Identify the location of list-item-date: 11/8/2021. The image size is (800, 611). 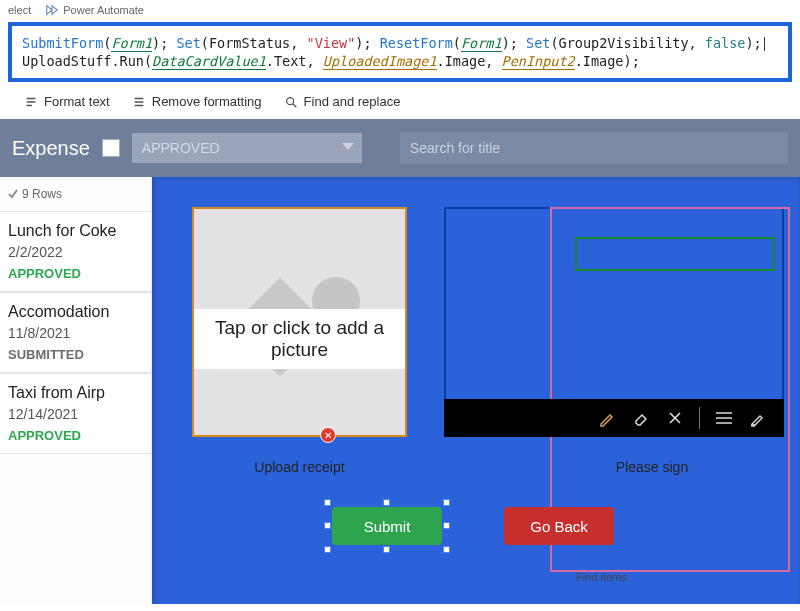
(76, 333).